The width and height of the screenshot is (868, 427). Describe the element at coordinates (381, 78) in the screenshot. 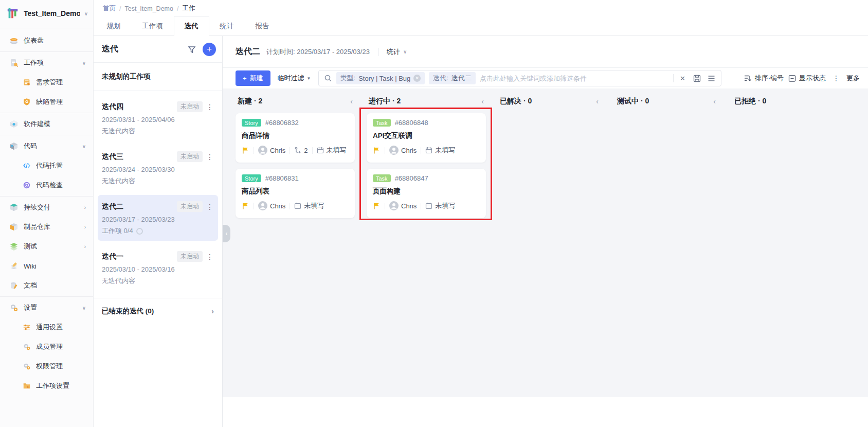

I see `filter-chip-type: 类型: Story | Task | Bug ✕` at that location.